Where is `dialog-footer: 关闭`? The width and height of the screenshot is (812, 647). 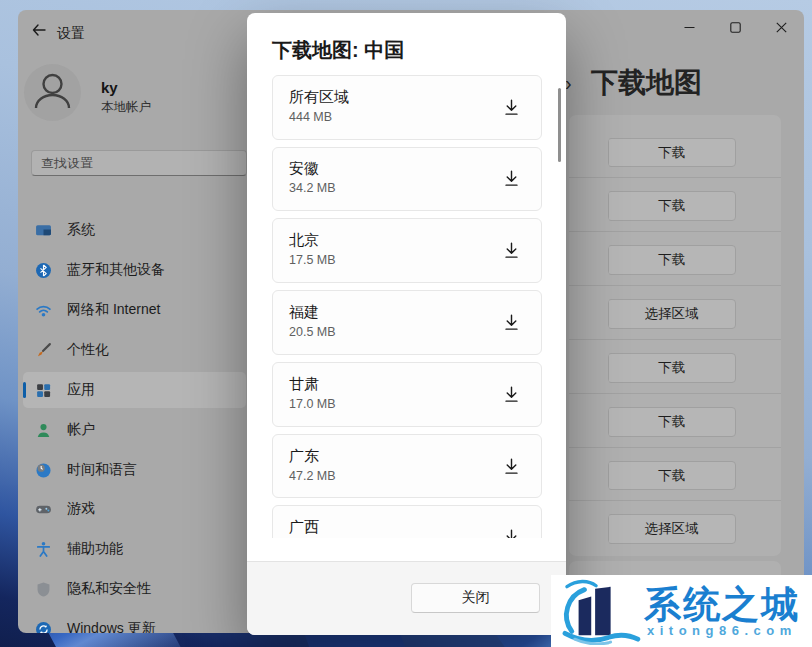
dialog-footer: 关闭 is located at coordinates (407, 598).